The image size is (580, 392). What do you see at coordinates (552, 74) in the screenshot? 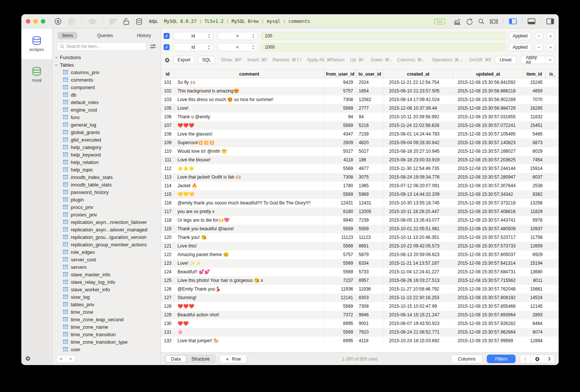
I see `column-header-is: is_` at bounding box center [552, 74].